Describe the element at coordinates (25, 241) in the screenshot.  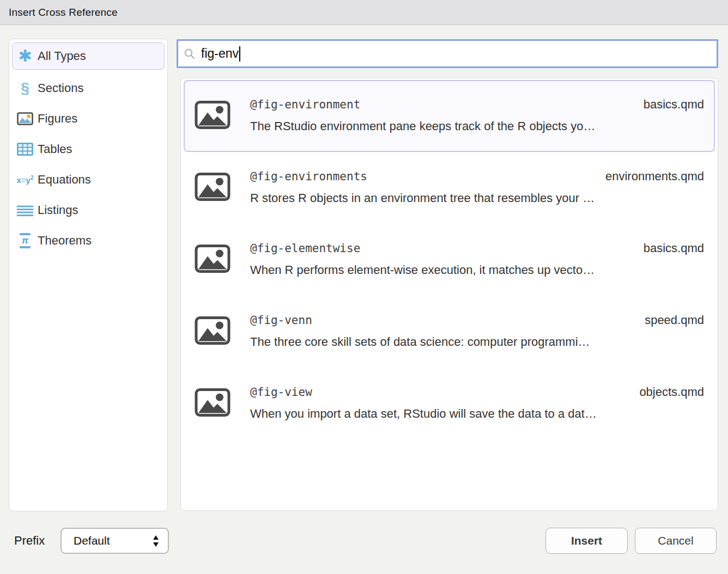
I see `theorem-icon: π` at that location.